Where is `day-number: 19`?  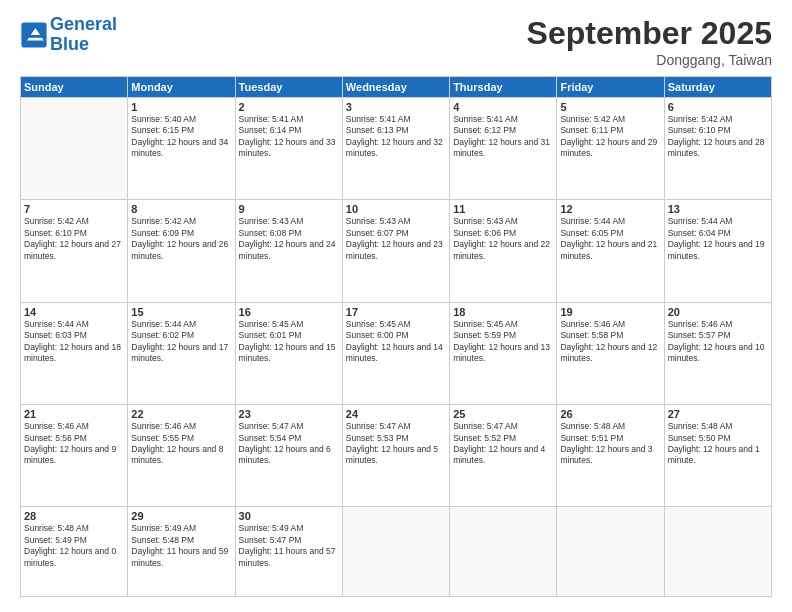
day-number: 19 is located at coordinates (610, 312).